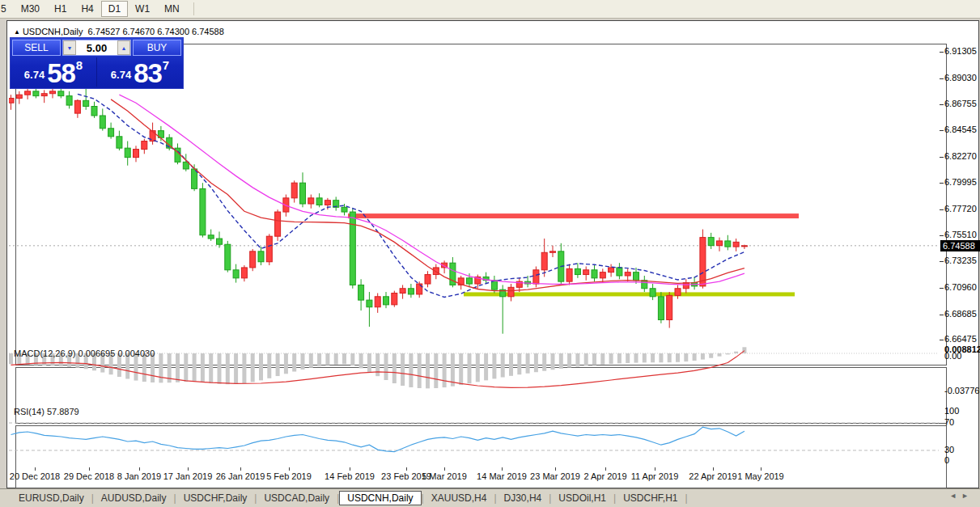  I want to click on tab-scroll-left-icon: ◄, so click(955, 496).